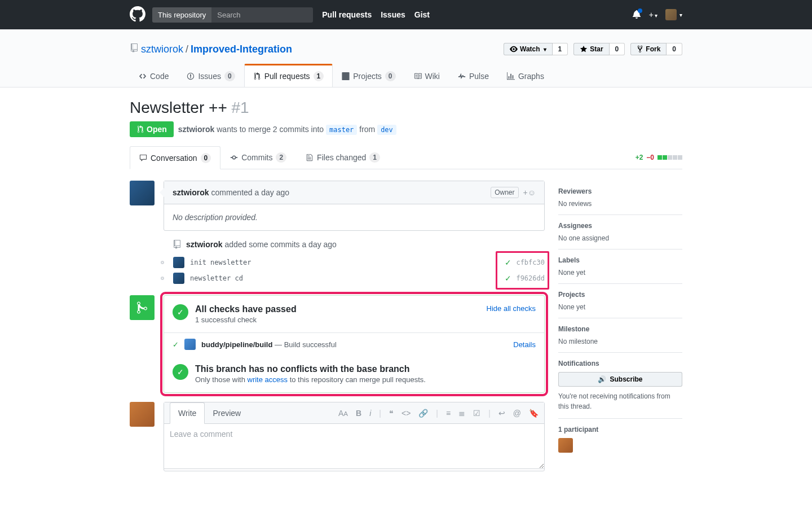 This screenshot has height=508, width=812. Describe the element at coordinates (427, 76) in the screenshot. I see `nav-wiki: Wiki` at that location.